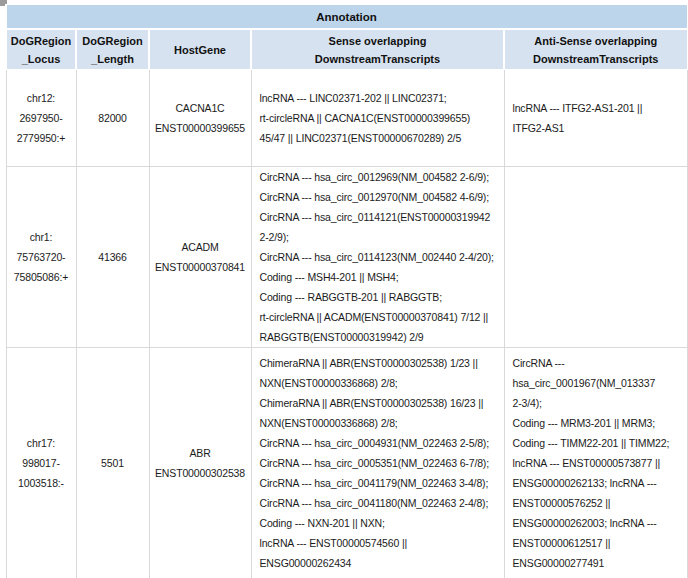 This screenshot has width=688, height=578. Describe the element at coordinates (596, 463) in the screenshot. I see `antisense-transcripts-cell: CircRNA --- hsa_circ_0001967(NM_013337 2…` at that location.